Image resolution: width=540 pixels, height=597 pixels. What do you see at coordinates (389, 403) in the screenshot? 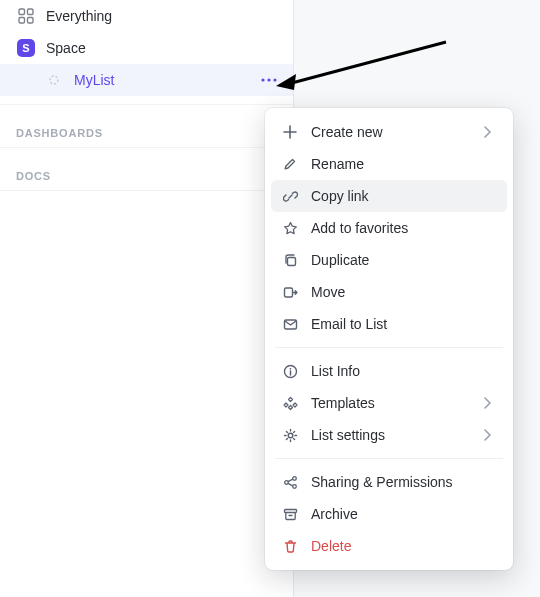
I see `menu-item-templates: Templates` at bounding box center [389, 403].